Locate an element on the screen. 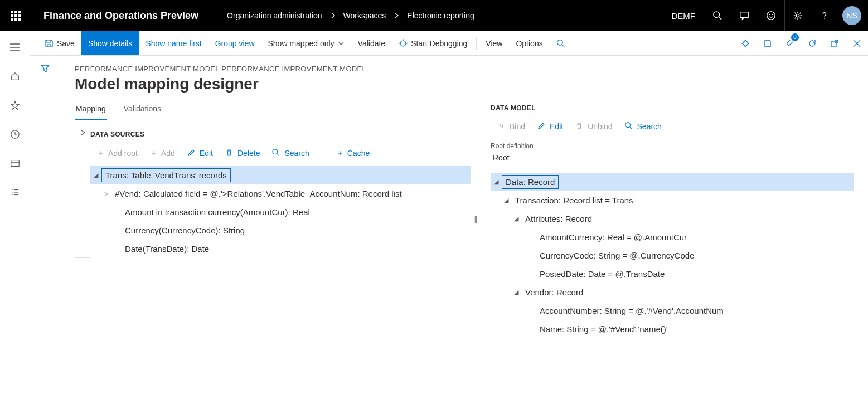 This screenshot has width=868, height=399. dm-node-transaction: ◢ Transaction: Record list = Trans is located at coordinates (672, 201).